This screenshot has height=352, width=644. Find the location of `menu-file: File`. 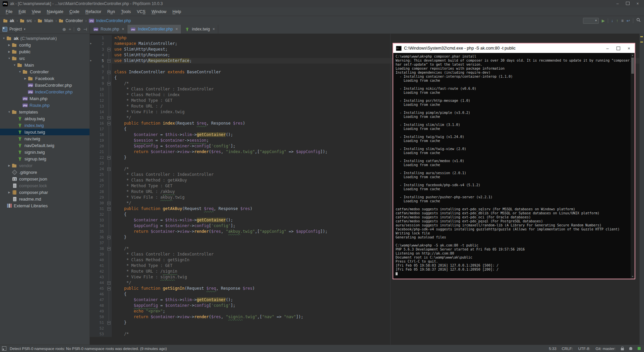

menu-file: File is located at coordinates (9, 12).